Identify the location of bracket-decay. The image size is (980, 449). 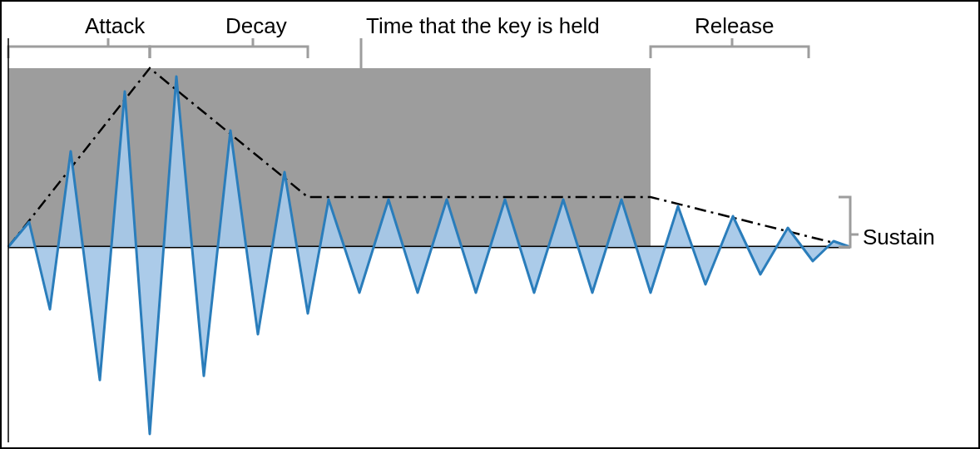
(229, 48).